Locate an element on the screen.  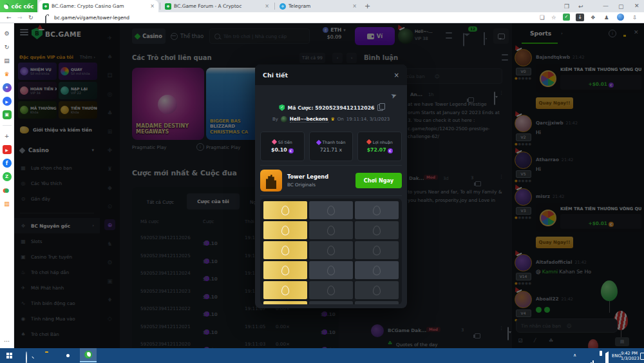
tab-bc-forum: ❖ BC.Game Forum - A Cryptoc × is located at coordinates (217, 6).